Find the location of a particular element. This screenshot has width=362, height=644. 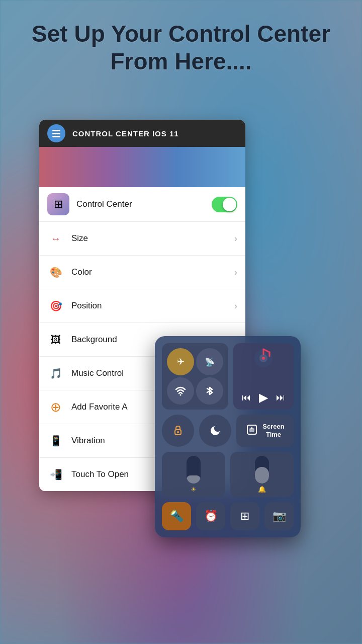

brightness-slider is located at coordinates (194, 470).